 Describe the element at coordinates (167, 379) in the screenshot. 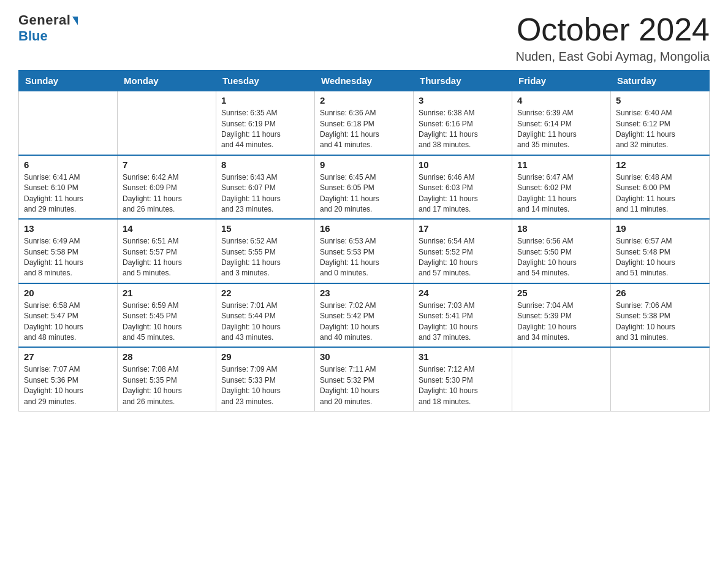

I see `calendar-cell: 28Sunrise: 7:08 AM Sunset: 5:35 PM Dayli…` at that location.